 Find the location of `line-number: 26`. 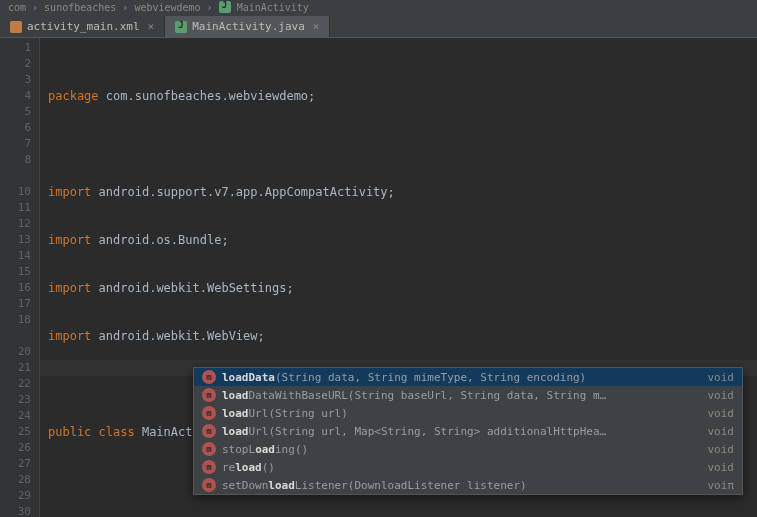

line-number: 26 is located at coordinates (16, 448).